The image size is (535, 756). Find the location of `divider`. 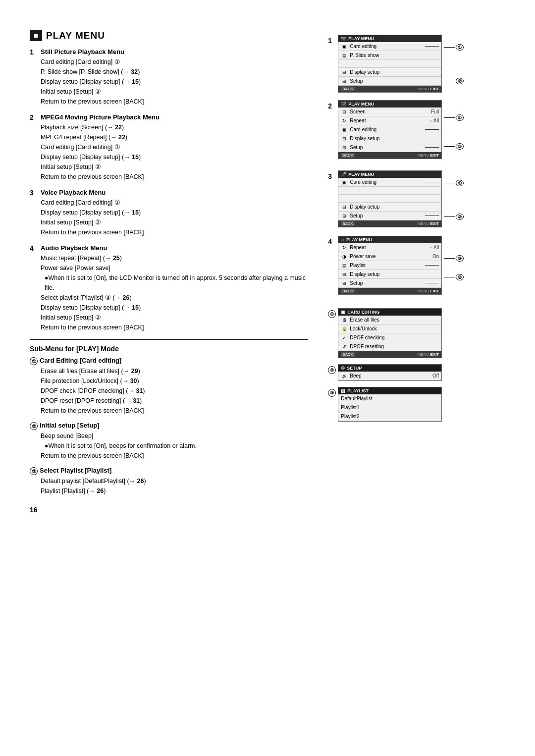

divider is located at coordinates (169, 340).